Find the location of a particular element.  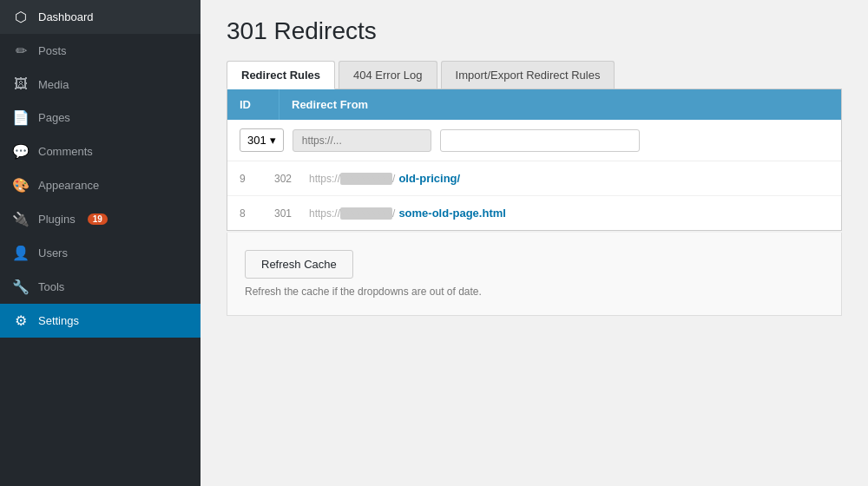

col-id-header: ID is located at coordinates (253, 104).